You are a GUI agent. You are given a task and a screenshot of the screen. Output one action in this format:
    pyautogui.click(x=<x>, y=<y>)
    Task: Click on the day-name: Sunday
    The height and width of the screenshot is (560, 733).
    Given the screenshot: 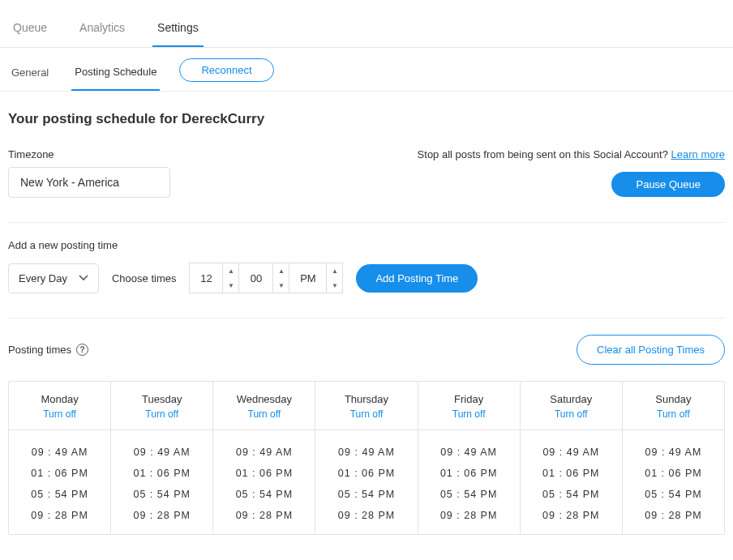 What is the action you would take?
    pyautogui.click(x=673, y=399)
    